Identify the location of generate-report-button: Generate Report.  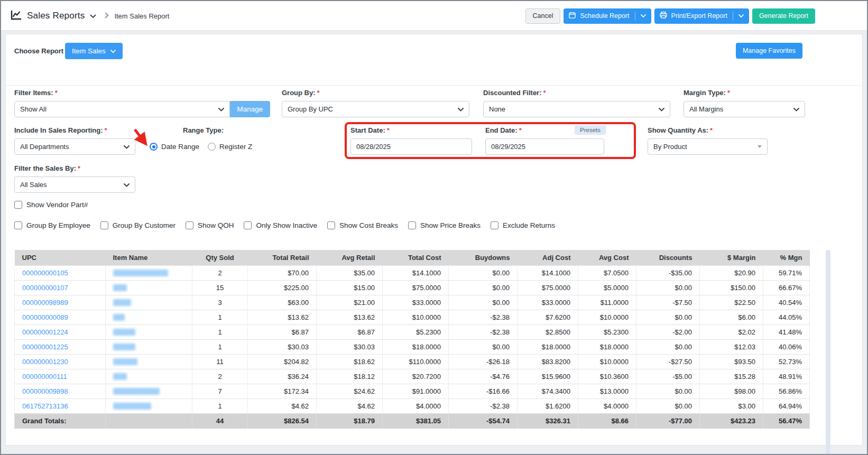
(783, 16).